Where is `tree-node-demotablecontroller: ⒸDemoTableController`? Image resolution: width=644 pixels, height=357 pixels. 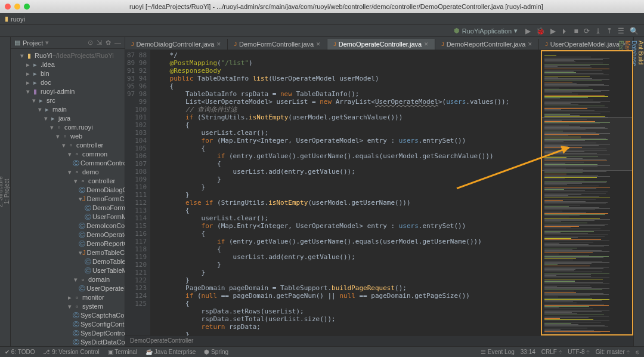 tree-node-demotablecontroller: ⒸDemoTableController is located at coordinates (68, 261).